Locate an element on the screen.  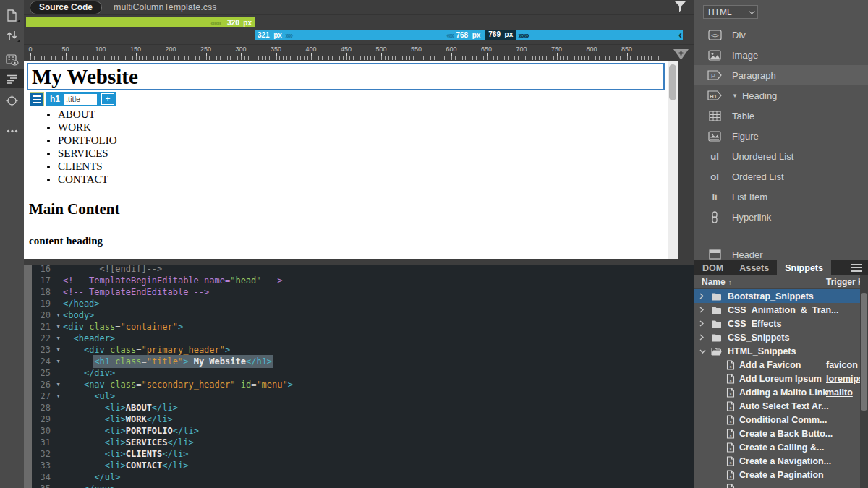
snippet-trigger-key: loremips is located at coordinates (845, 379).